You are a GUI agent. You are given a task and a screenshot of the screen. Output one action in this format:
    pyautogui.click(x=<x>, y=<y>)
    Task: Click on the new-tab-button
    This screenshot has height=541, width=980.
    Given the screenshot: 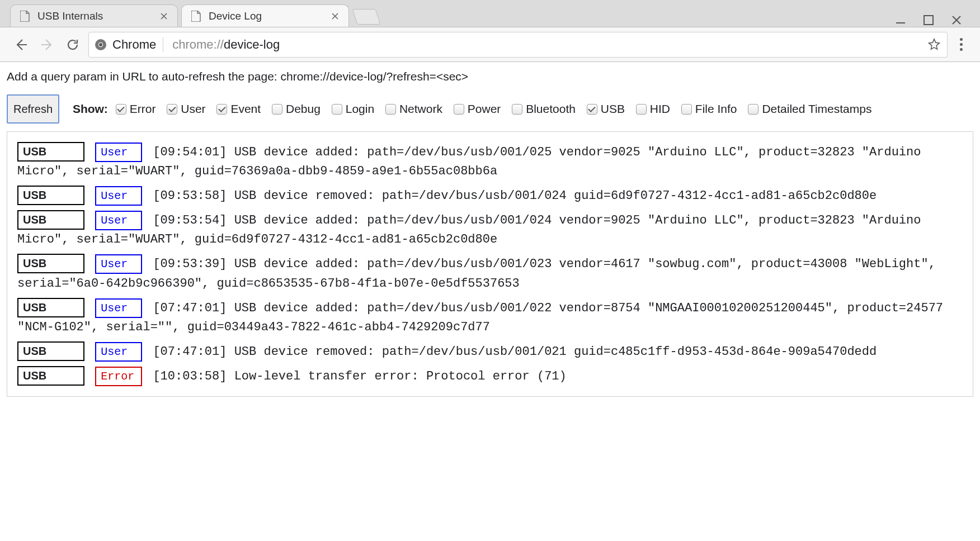 What is the action you would take?
    pyautogui.click(x=366, y=17)
    